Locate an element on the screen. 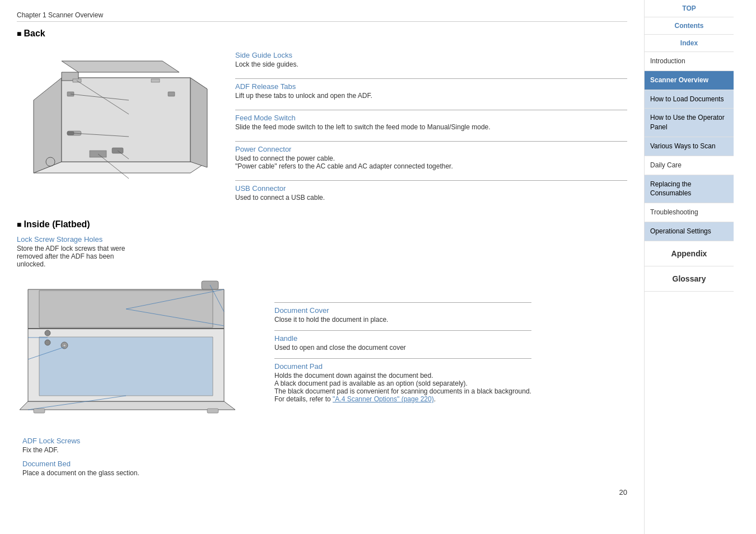 The width and height of the screenshot is (756, 534). sidebar-item-appendix: Appendix is located at coordinates (689, 254).